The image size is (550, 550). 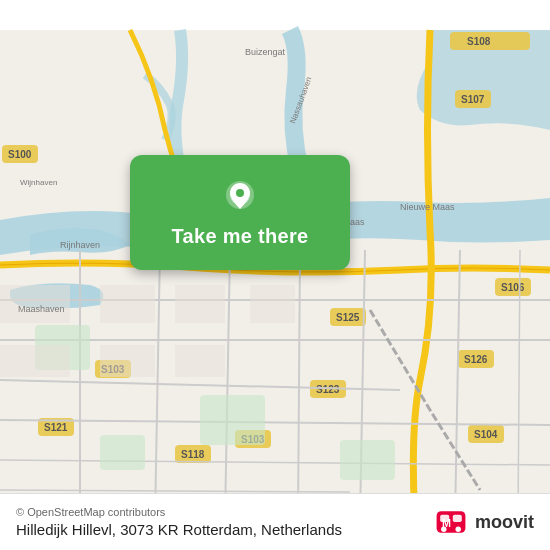 I want to click on moovit-logo: M moovit, so click(x=484, y=522).